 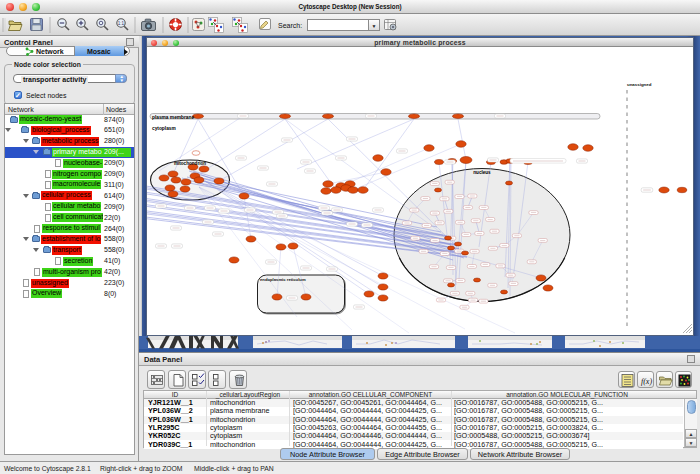 I want to click on svg-text: 1:1, so click(x=122, y=24).